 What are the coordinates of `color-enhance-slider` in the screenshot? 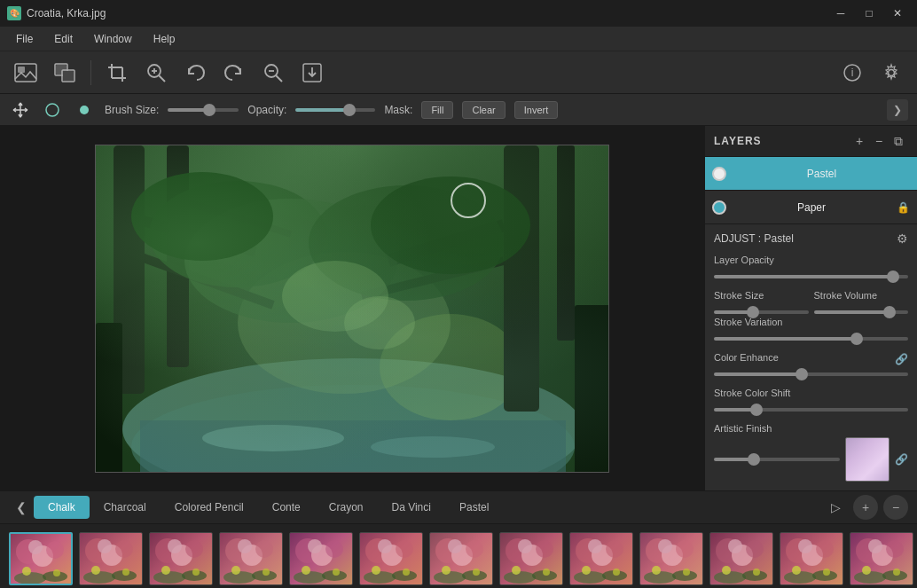 It's located at (811, 374).